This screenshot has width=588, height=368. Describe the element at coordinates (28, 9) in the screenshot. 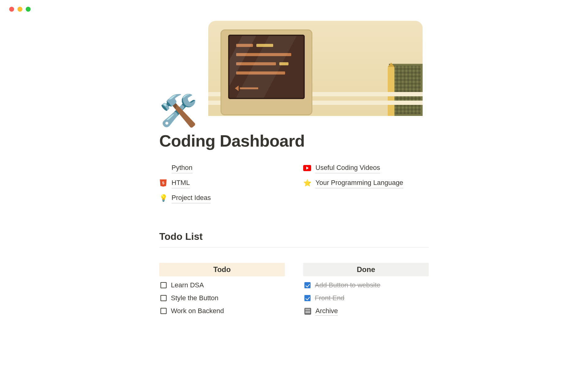

I see `window-maximize-button` at that location.